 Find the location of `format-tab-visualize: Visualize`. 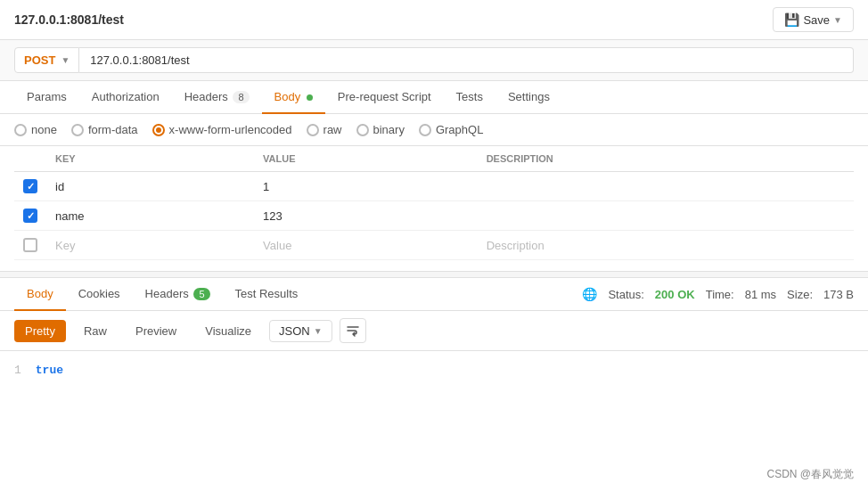

format-tab-visualize: Visualize is located at coordinates (228, 331).